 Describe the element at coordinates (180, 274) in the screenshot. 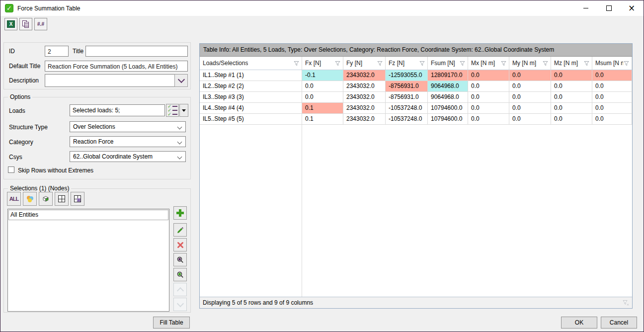

I see `preview-selection-button` at that location.